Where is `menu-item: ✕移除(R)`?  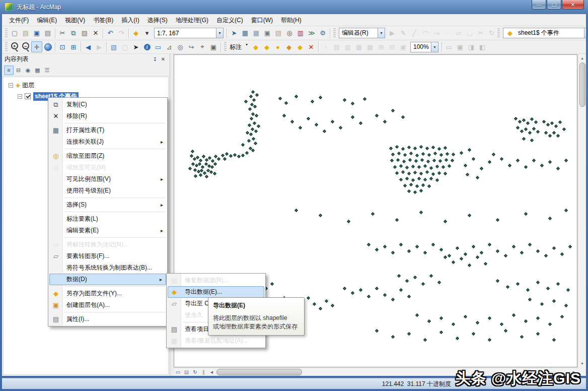
menu-item: ✕移除(R) is located at coordinates (108, 116).